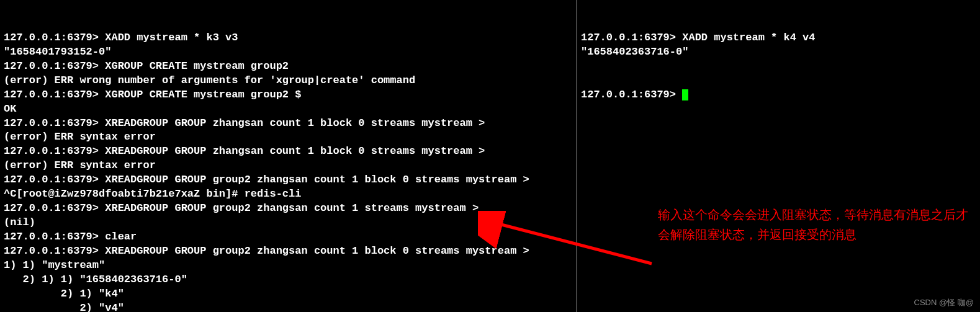  I want to click on terminal-right-prompt-line: 127.0.0.1:6379>, so click(778, 96).